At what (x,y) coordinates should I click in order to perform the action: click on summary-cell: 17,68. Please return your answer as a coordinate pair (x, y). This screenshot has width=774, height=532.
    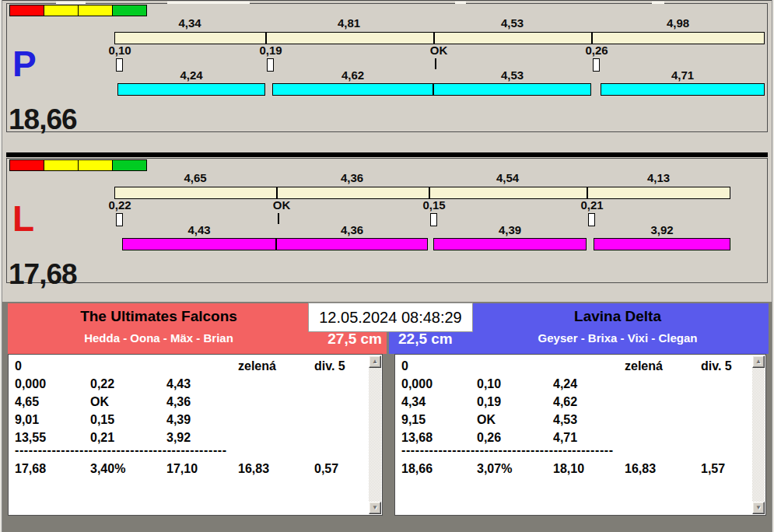
    Looking at the image, I should click on (30, 469).